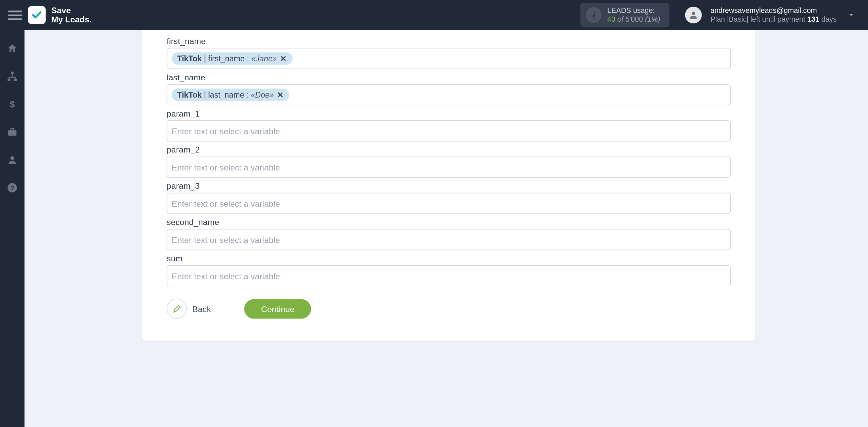 The width and height of the screenshot is (868, 427). What do you see at coordinates (449, 53) in the screenshot?
I see `form-field: first_nameTikTok | first_name: «Jane»✕` at bounding box center [449, 53].